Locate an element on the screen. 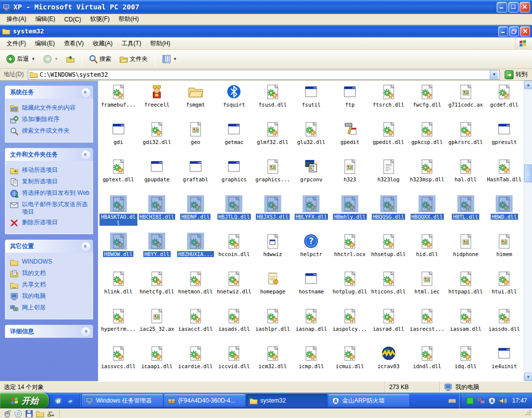 The height and width of the screenshot is (418, 532). file-item: hal.dll is located at coordinates (466, 175).